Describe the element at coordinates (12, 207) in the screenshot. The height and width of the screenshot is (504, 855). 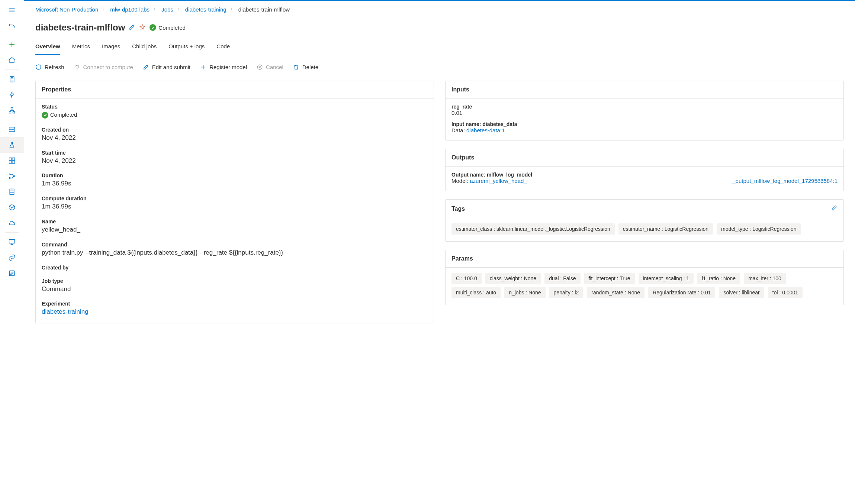
I see `cube-icon` at that location.